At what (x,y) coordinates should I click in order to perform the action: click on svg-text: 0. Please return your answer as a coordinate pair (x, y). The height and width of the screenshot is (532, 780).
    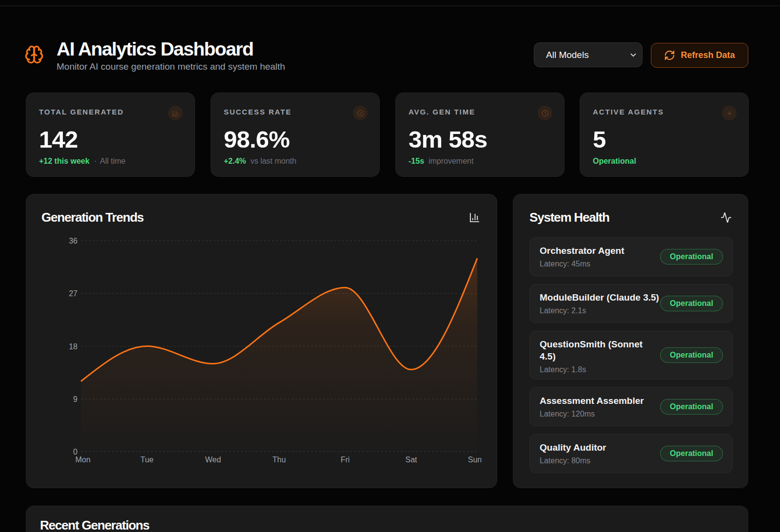
    Looking at the image, I should click on (75, 452).